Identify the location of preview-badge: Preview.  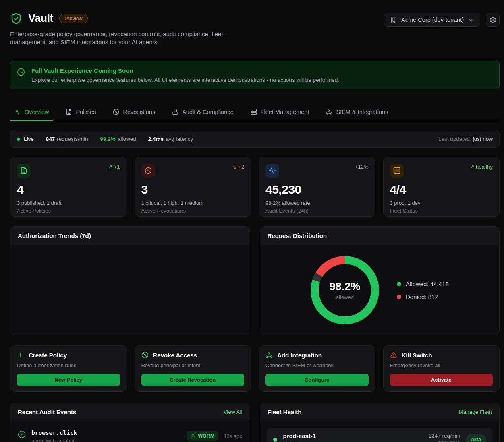
(73, 19).